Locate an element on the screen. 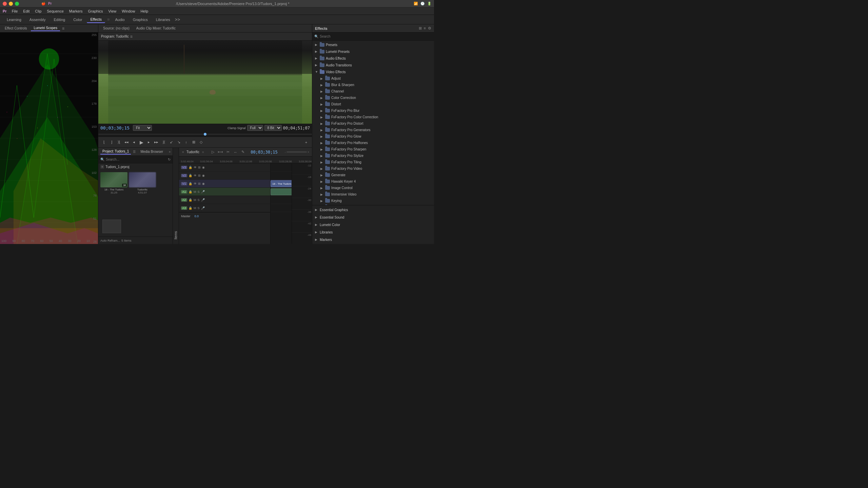  v2-target-btn: ◉ is located at coordinates (203, 176).